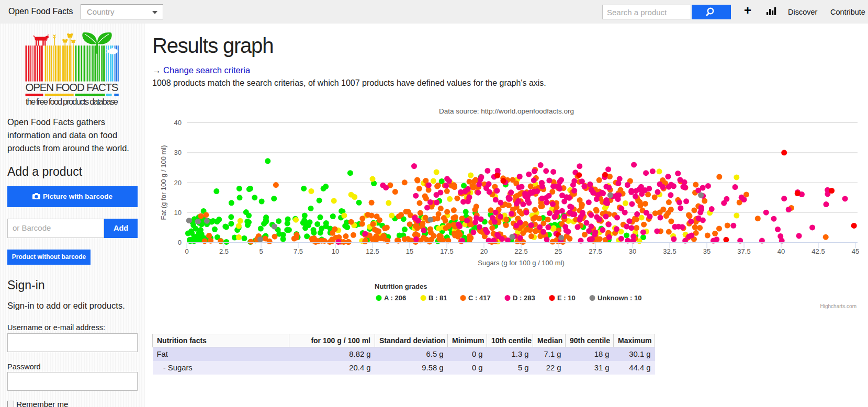 This screenshot has width=868, height=407. Describe the element at coordinates (595, 251) in the screenshot. I see `svg-text: 27.5` at that location.